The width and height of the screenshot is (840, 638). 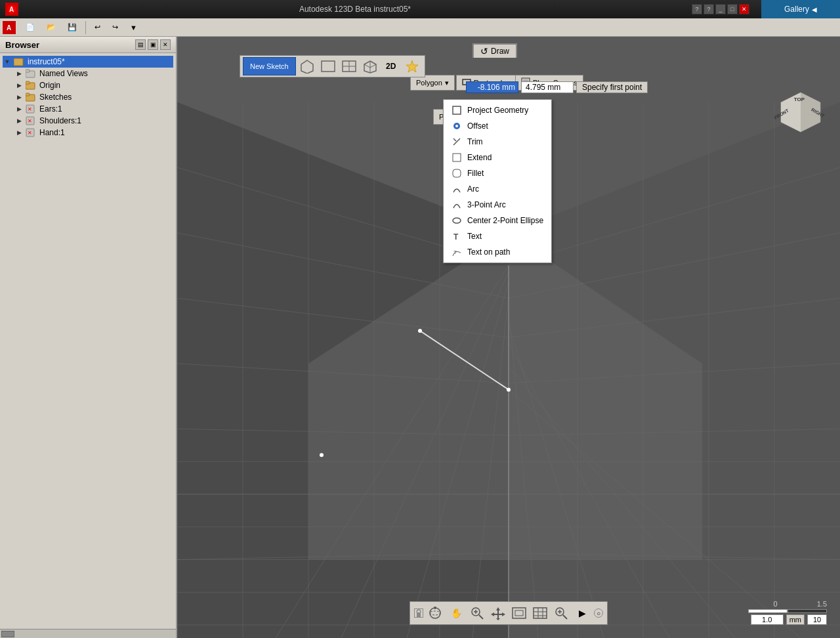 What do you see at coordinates (456, 613) in the screenshot?
I see `pan-button: ✋` at bounding box center [456, 613].